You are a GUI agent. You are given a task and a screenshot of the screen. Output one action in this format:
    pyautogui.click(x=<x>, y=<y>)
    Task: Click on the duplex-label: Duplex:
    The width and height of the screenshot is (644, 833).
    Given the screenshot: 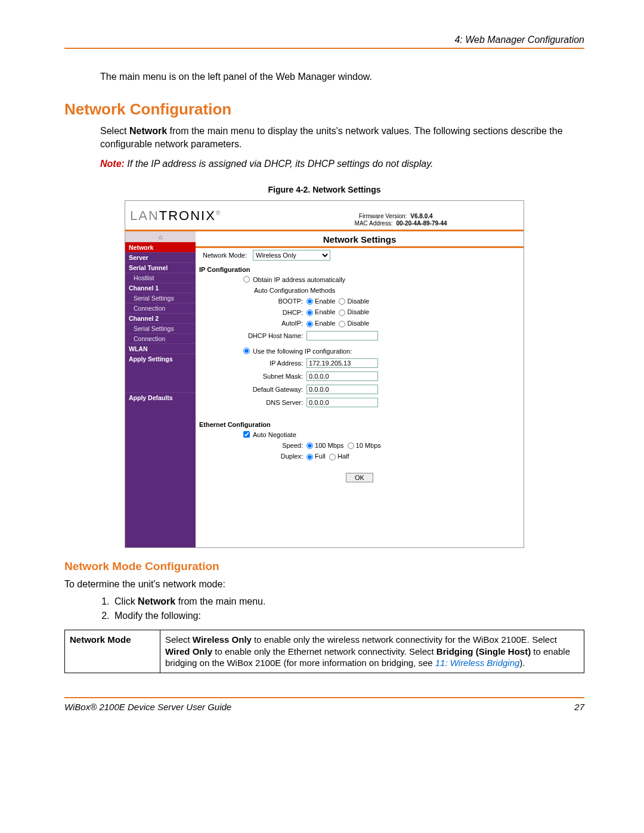 What is the action you would take?
    pyautogui.click(x=253, y=456)
    